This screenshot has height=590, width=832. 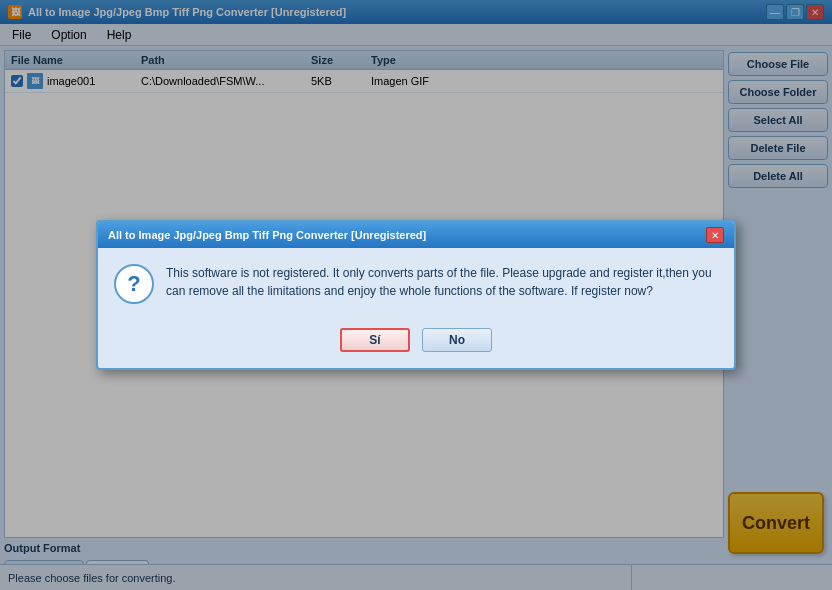 What do you see at coordinates (375, 340) in the screenshot?
I see `modal-yes-button: Sí` at bounding box center [375, 340].